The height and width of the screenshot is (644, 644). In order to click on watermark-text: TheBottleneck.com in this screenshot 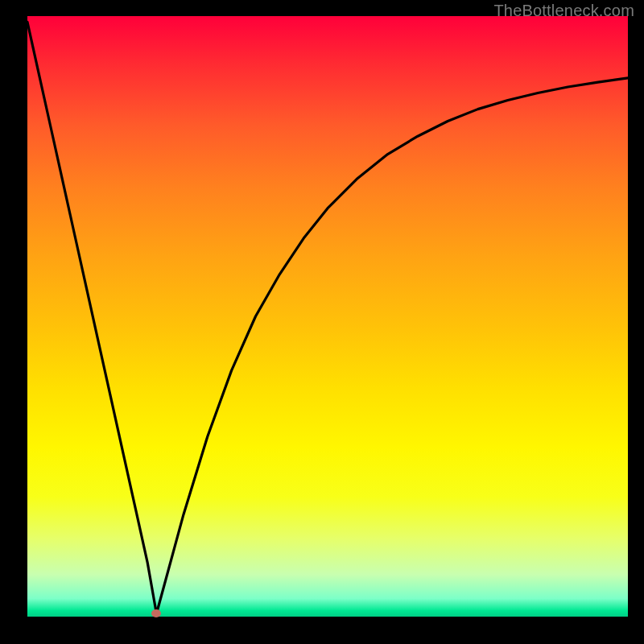, I will do `click(564, 11)`.